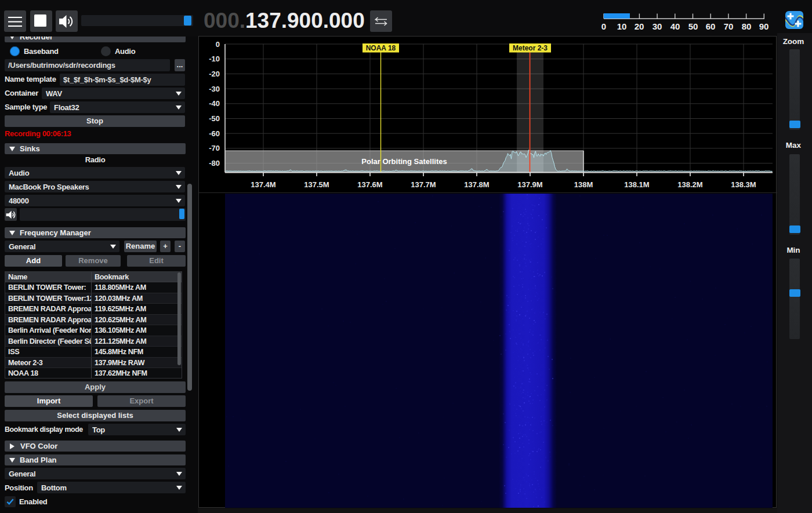  What do you see at coordinates (744, 184) in the screenshot?
I see `svg-text: 138.3M` at bounding box center [744, 184].